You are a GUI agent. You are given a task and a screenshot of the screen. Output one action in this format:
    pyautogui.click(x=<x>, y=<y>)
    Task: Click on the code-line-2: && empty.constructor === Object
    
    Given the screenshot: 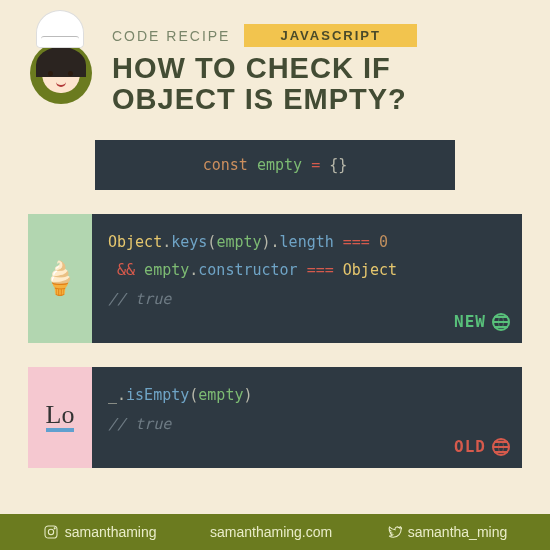 What is the action you would take?
    pyautogui.click(x=307, y=270)
    